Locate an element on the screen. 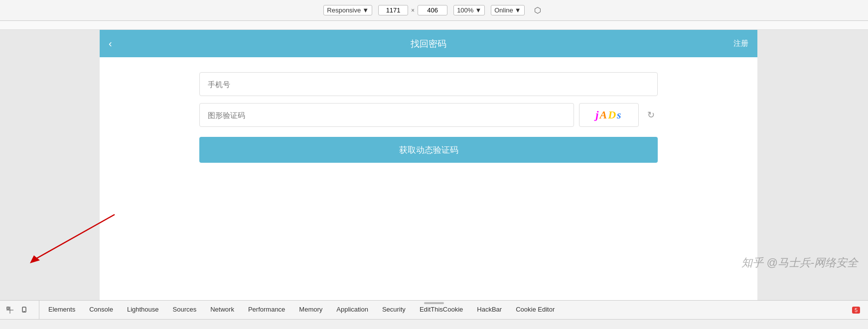 The height and width of the screenshot is (329, 868). online-label: Online is located at coordinates (504, 10).